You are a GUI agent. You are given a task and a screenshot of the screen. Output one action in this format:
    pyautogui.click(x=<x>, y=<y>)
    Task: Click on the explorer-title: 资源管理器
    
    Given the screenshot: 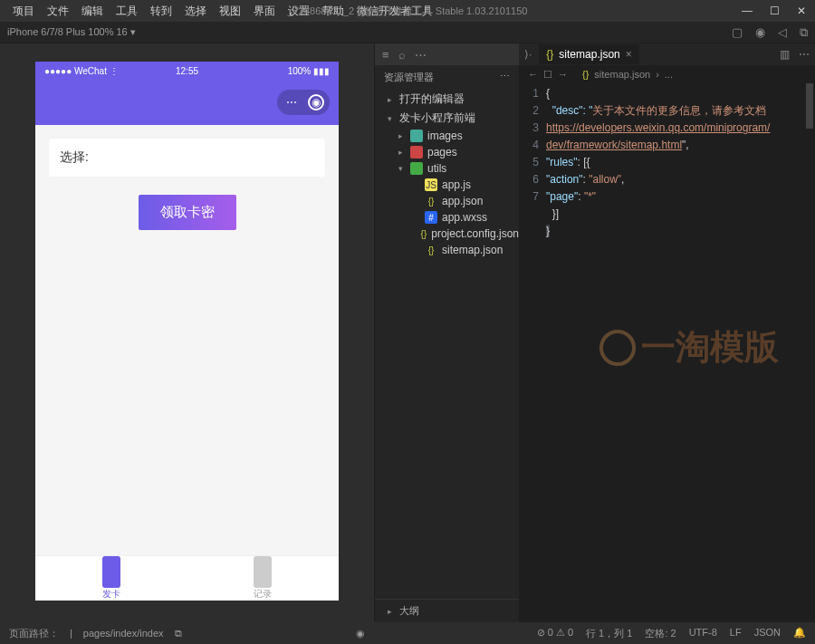 What is the action you would take?
    pyautogui.click(x=409, y=78)
    